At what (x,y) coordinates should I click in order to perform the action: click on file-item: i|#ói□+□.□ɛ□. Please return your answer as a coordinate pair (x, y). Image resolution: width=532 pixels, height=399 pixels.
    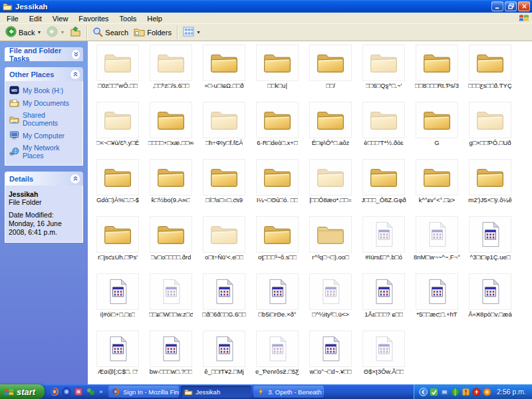
    Looking at the image, I should click on (118, 301).